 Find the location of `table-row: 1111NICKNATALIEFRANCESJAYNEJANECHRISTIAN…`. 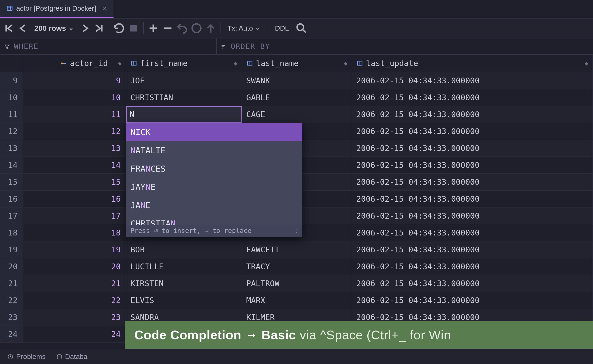

table-row: 1111NICKNATALIEFRANCESJAYNEJANECHRISTIAN… is located at coordinates (297, 115).